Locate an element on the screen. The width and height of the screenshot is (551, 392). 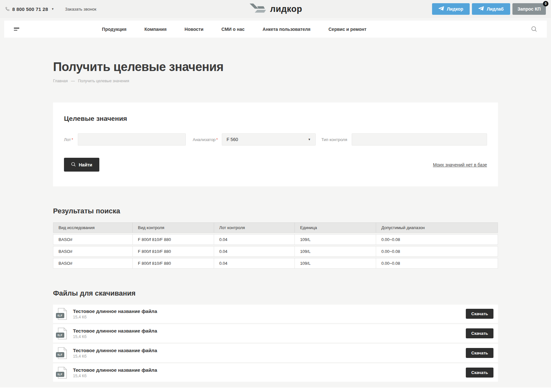
column-header: Вид контроля is located at coordinates (173, 227).